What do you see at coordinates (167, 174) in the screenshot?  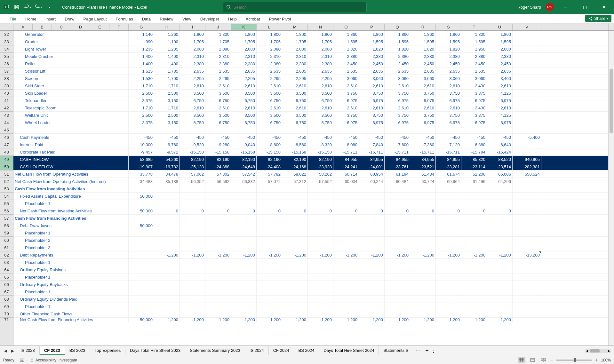 I see `cell-value: 34,478` at bounding box center [167, 174].